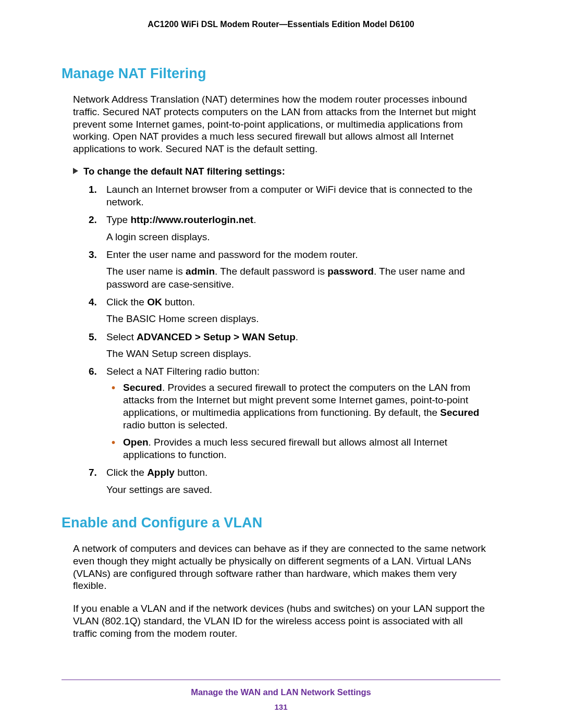 The image size is (563, 728). I want to click on step-2: Type http://www.routerlogin.net. A login…, so click(289, 228).